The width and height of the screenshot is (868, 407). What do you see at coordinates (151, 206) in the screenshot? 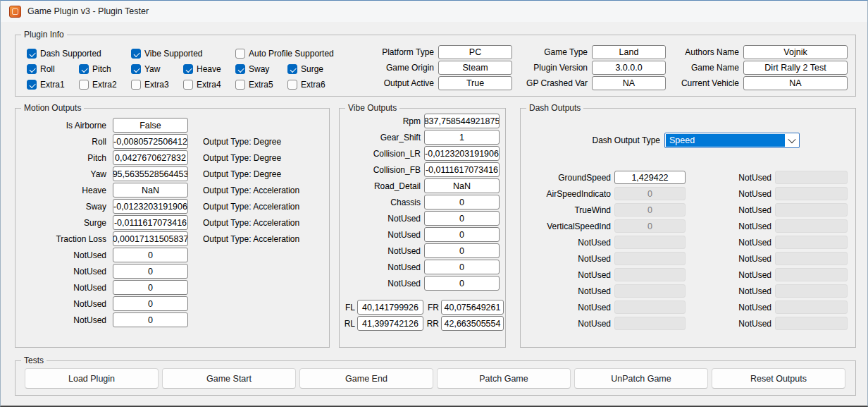
I see `motion-value-sway: -0,0123203191906` at bounding box center [151, 206].